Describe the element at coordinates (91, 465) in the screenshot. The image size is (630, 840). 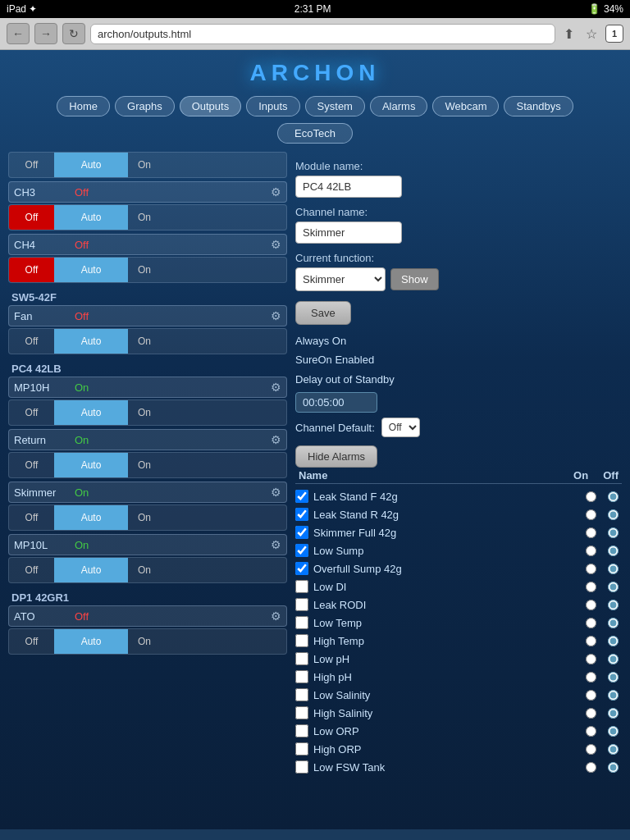
I see `return-auto: Auto` at that location.